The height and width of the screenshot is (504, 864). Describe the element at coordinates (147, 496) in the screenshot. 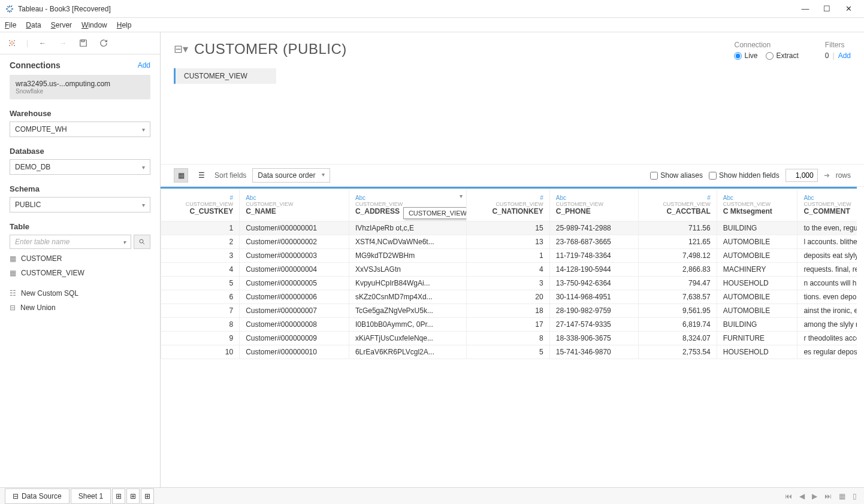

I see `new-story-button: ⊞` at that location.